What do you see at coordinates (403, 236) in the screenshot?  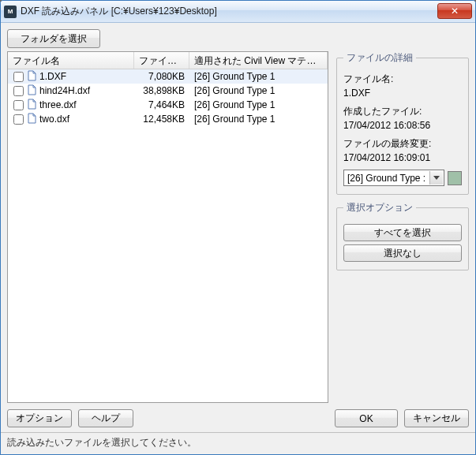 I see `selection-options-group: 選択オプション すべてを選択 選択なし` at bounding box center [403, 236].